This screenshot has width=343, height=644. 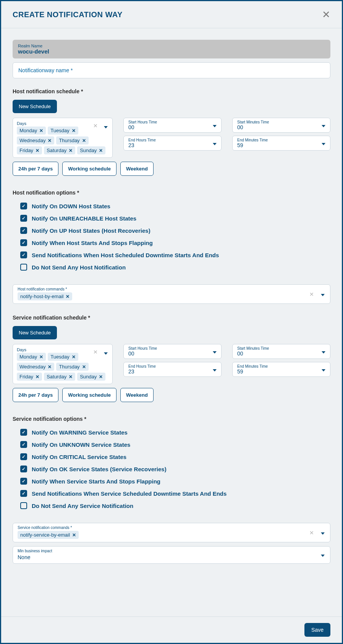 I want to click on service-options-list: Notify On WARNING Service StatesNotify O…, so click(x=172, y=469).